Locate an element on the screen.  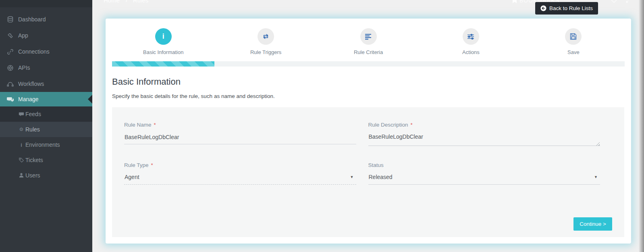
step-basic-information: i Basic Information is located at coordinates (163, 42).